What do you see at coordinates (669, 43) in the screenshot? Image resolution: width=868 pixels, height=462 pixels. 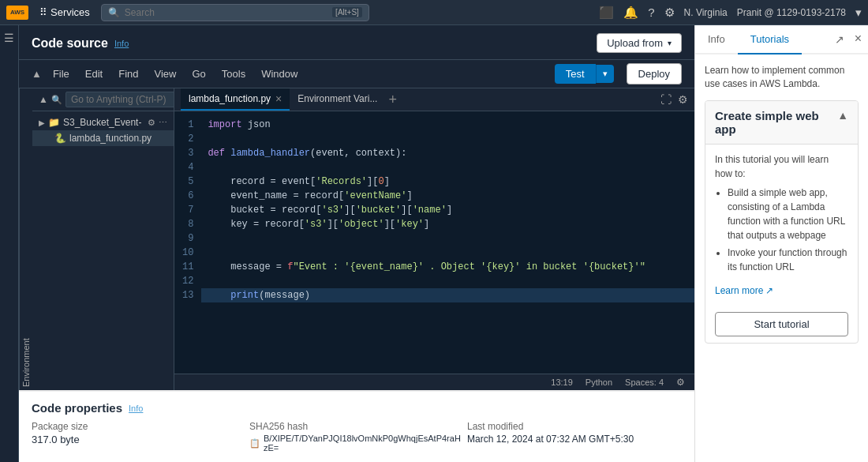 I see `dropdown-arrow-icon: ▾` at bounding box center [669, 43].